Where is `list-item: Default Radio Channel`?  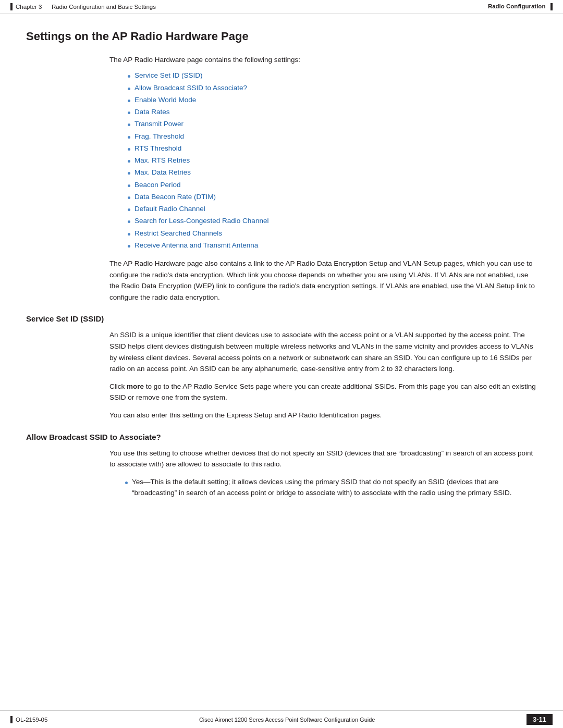
list-item: Default Radio Channel is located at coordinates (333, 209).